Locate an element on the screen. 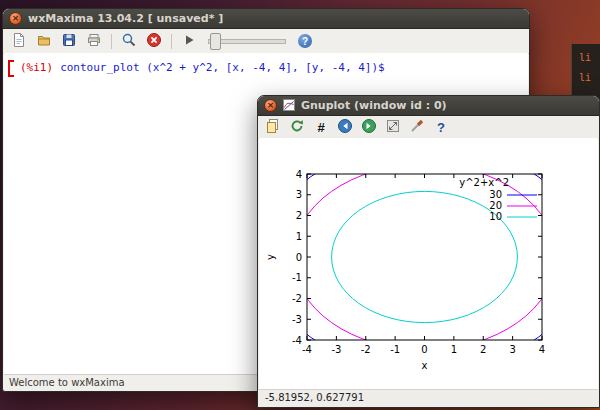  legend-entry-label: 30 is located at coordinates (496, 194).